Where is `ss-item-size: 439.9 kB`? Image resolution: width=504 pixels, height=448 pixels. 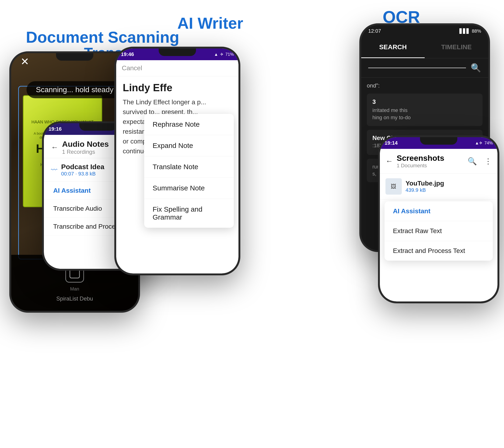
ss-item-size: 439.9 kB is located at coordinates (449, 190).